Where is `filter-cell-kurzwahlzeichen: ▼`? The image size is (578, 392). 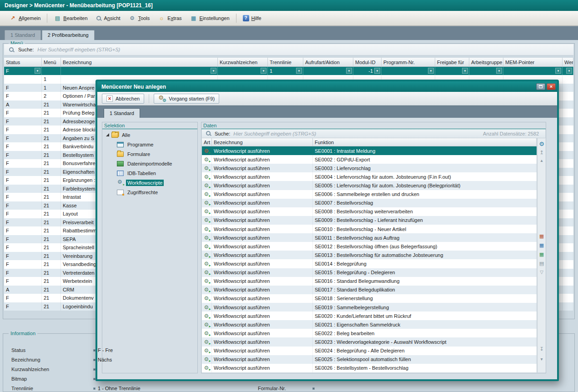 filter-cell-kurzwahlzeichen: ▼ is located at coordinates (243, 71).